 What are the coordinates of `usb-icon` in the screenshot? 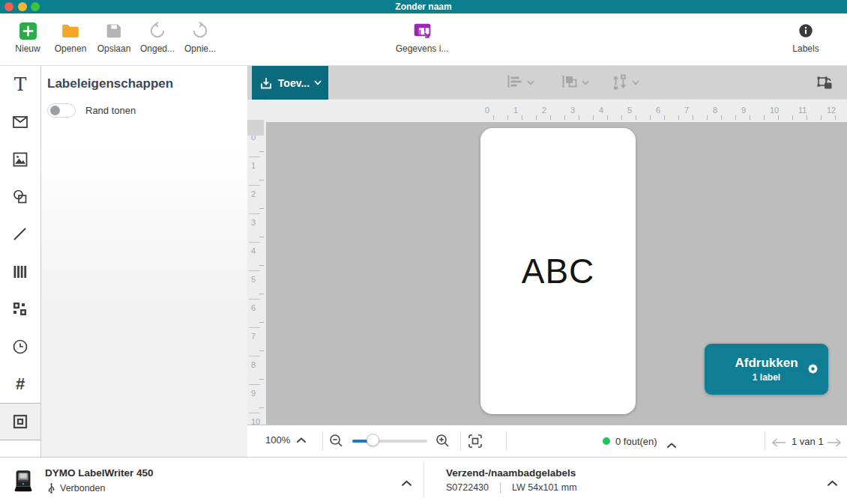 It's located at (51, 488).